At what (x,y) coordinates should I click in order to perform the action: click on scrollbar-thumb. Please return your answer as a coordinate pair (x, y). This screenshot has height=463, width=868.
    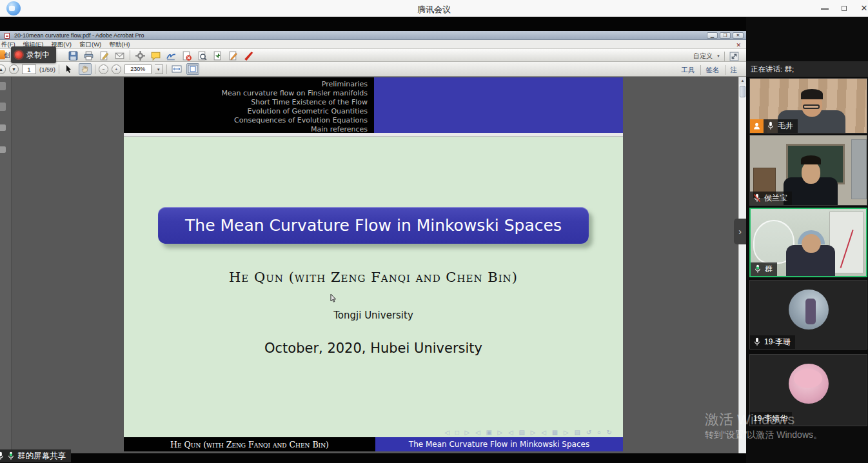
    Looking at the image, I should click on (743, 92).